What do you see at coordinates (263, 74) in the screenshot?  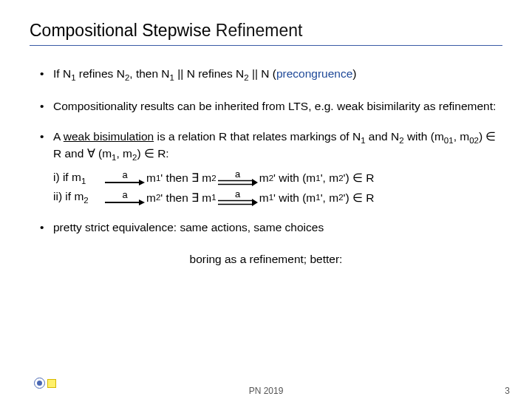 I see `text: || N (` at bounding box center [263, 74].